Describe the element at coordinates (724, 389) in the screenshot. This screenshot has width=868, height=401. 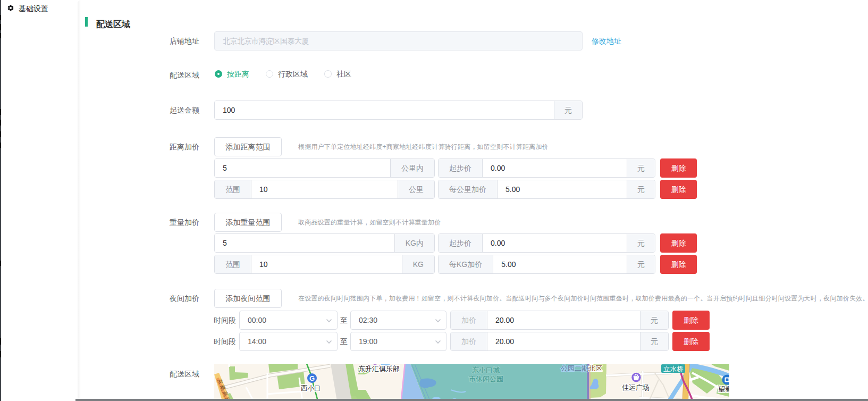
I see `svg-text: 望春` at that location.